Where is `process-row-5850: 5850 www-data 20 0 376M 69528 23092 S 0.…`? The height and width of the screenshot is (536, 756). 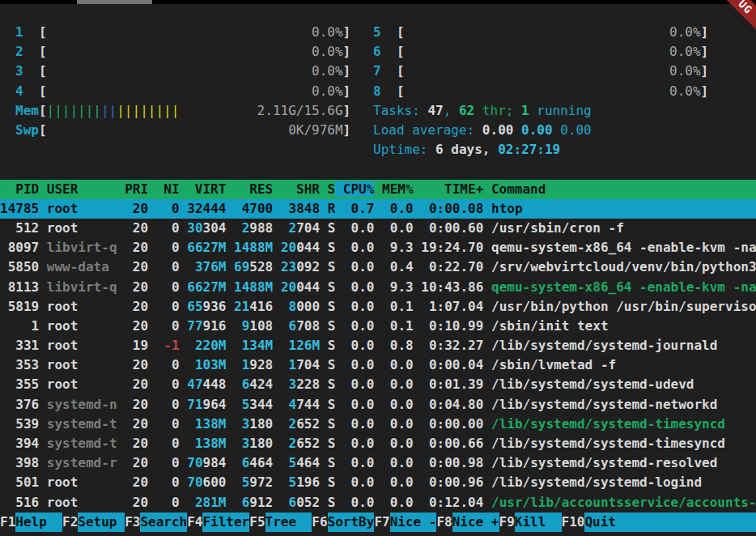 process-row-5850: 5850 www-data 20 0 376M 69528 23092 S 0.… is located at coordinates (378, 267).